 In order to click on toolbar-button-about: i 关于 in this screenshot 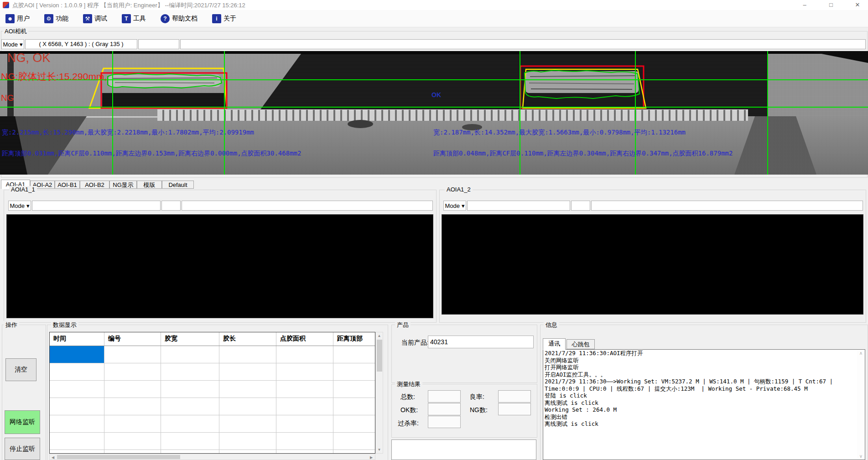, I will do `click(224, 19)`.